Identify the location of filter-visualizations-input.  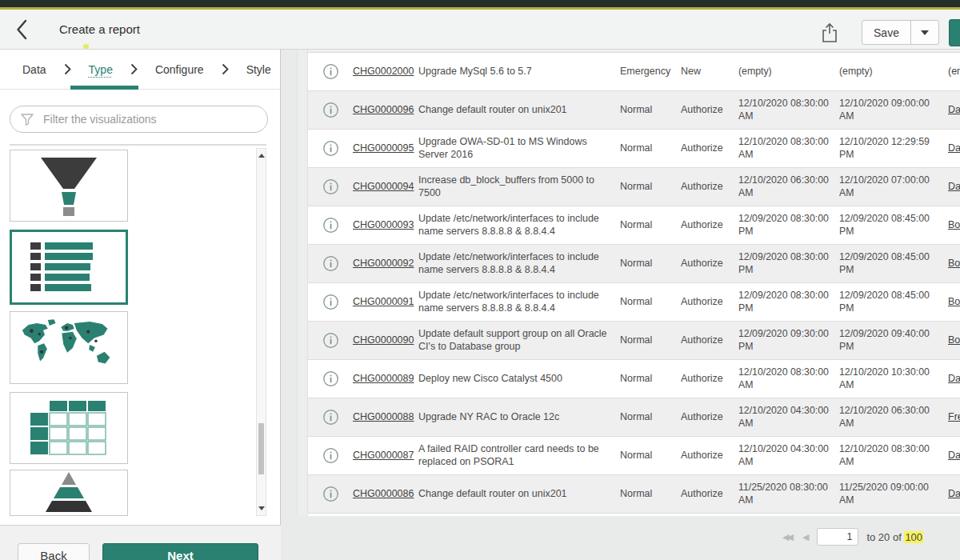
(154, 119).